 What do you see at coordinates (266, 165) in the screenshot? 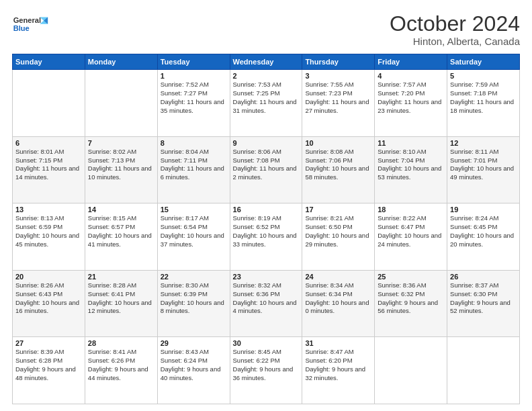
I see `day-info: Sunrise: 8:06 AMSunset: 7:08 PMDaylight:…` at bounding box center [266, 165].